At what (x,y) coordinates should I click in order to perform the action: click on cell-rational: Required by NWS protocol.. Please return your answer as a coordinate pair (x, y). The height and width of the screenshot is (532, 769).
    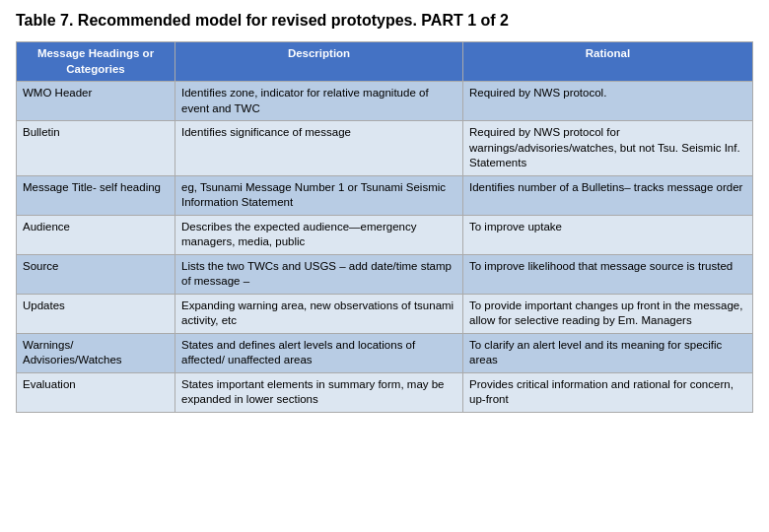
    Looking at the image, I should click on (608, 101).